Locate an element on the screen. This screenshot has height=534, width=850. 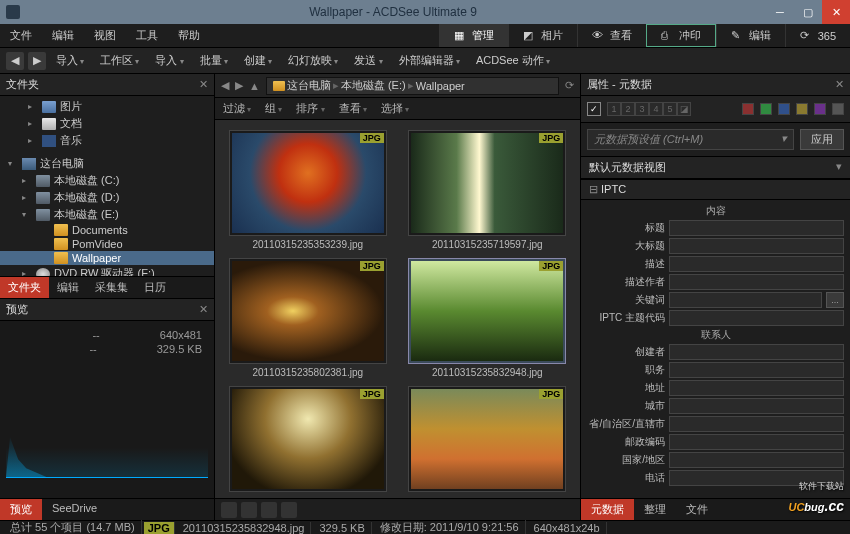
filter-dropdown: 过滤 is located at coordinates (237, 108).